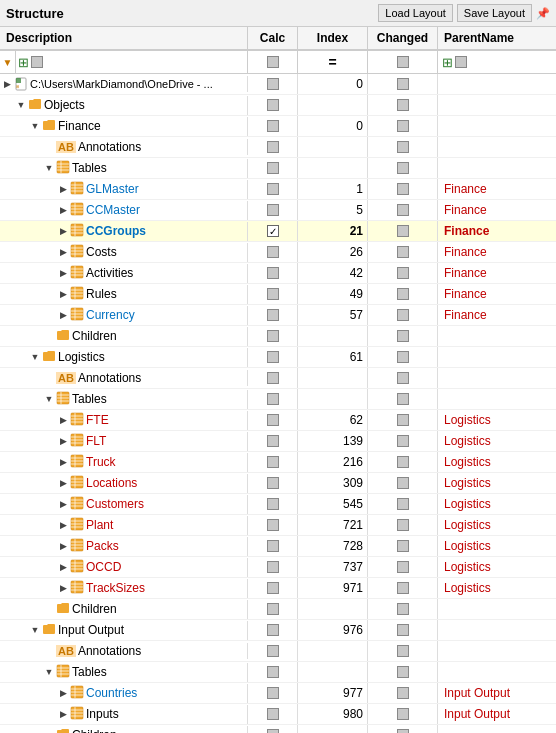 This screenshot has height=733, width=556. I want to click on table-row: ▶ ⊞ C:\Users\MarkDiamond\OneDrive - ... …, so click(278, 84).